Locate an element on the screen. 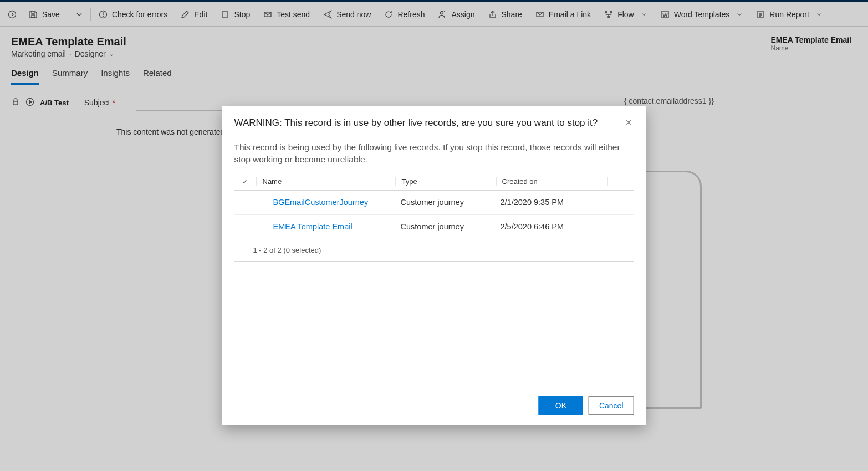 Image resolution: width=868 pixels, height=471 pixels. column-name: Name is located at coordinates (326, 182).